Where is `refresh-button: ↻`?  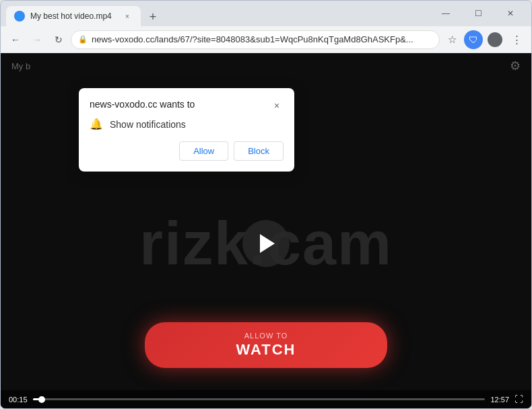
refresh-button: ↻ is located at coordinates (59, 40).